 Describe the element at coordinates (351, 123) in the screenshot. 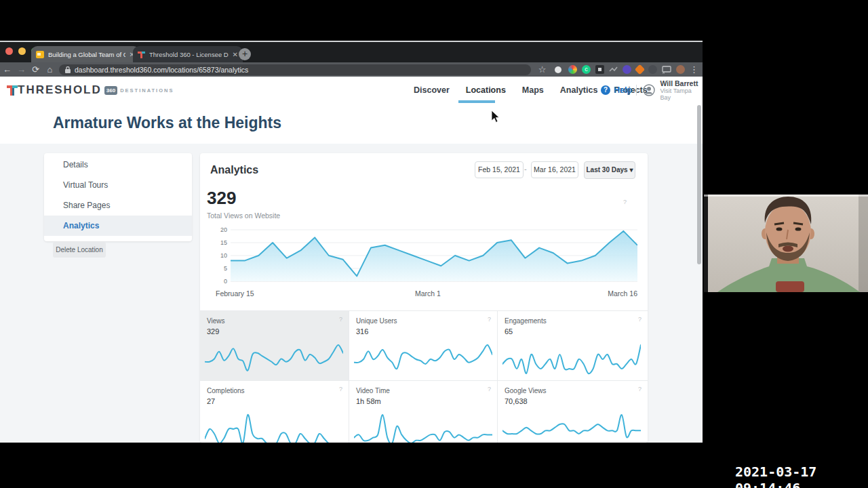

I see `page-title-bar: Armature Works at the Heights` at that location.